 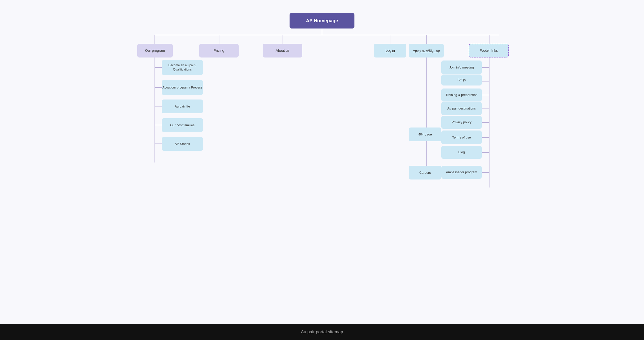 What do you see at coordinates (322, 21) in the screenshot?
I see `root-node: AP Homepage` at bounding box center [322, 21].